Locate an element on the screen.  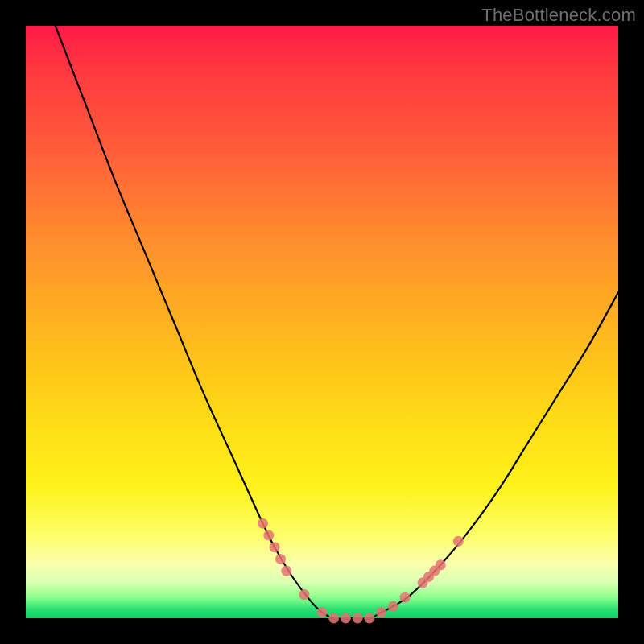
watermark-text: TheBottleneck.com is located at coordinates (559, 15).